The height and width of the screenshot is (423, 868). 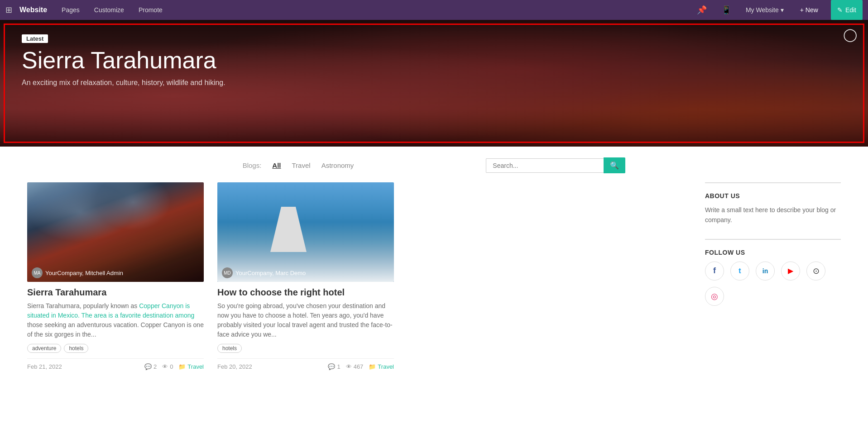 What do you see at coordinates (271, 273) in the screenshot?
I see `post-author: YourCompany, Marc Demo` at bounding box center [271, 273].